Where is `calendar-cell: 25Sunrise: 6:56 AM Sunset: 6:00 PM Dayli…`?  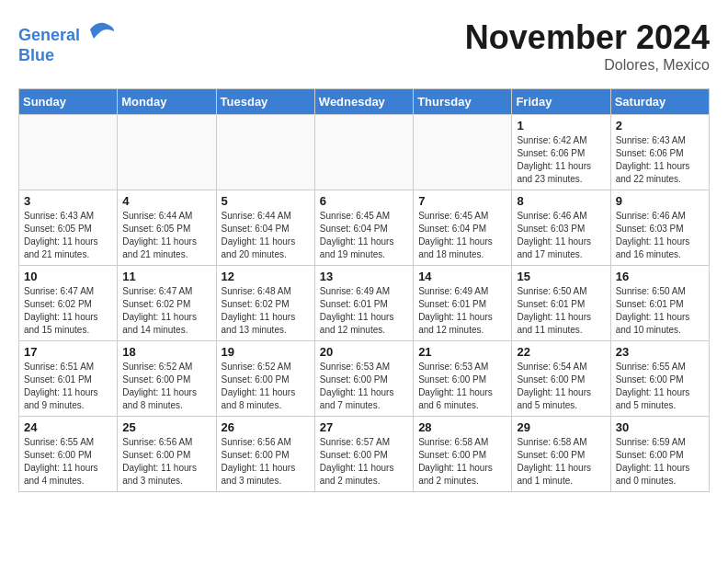 calendar-cell: 25Sunrise: 6:56 AM Sunset: 6:00 PM Dayli… is located at coordinates (167, 454).